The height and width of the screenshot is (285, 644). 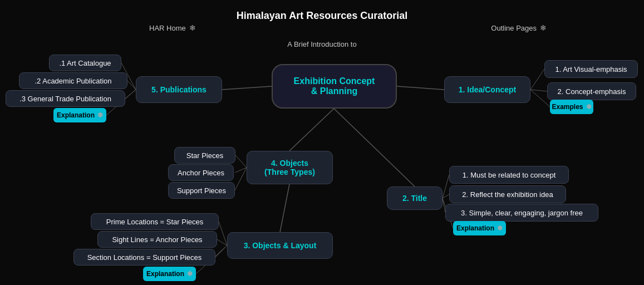 I want to click on objects-three-label: 4. Objects(Three Types), so click(x=289, y=168).